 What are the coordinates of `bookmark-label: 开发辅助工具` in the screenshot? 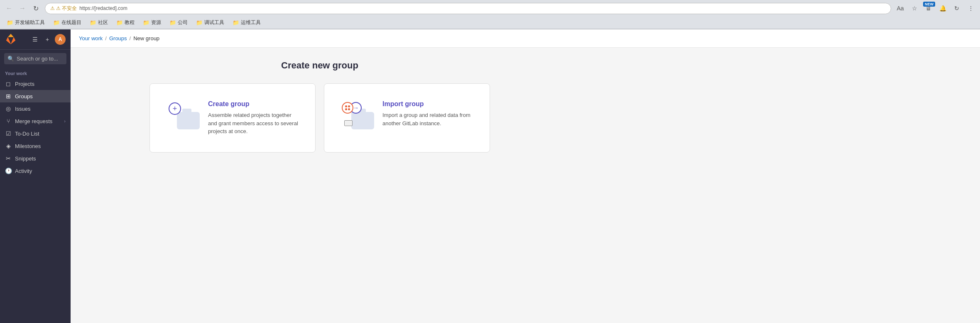 It's located at (30, 22).